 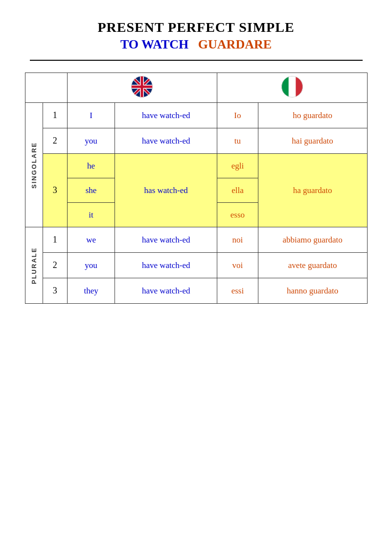 What do you see at coordinates (91, 166) in the screenshot?
I see `singular-pronoun-en-3a: he` at bounding box center [91, 166].